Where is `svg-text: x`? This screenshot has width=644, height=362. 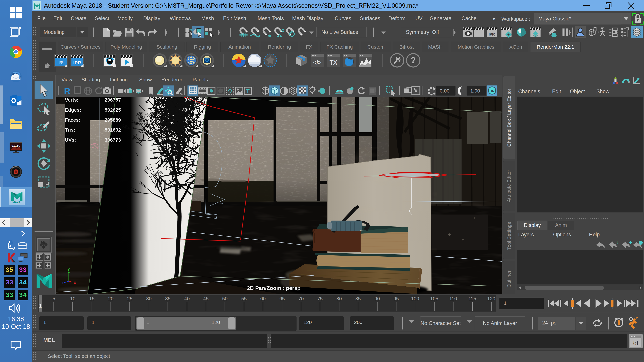
svg-text: x is located at coordinates (75, 282).